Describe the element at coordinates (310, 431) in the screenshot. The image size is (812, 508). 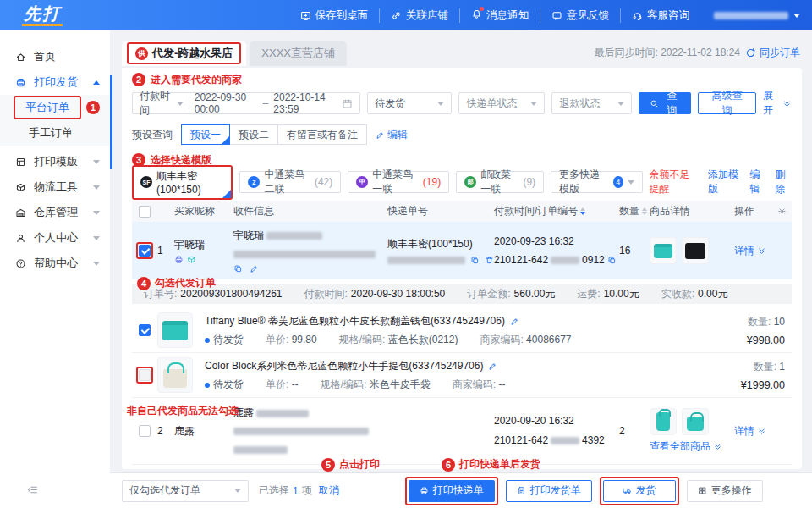
I see `recipient-cell: 鹿露` at that location.